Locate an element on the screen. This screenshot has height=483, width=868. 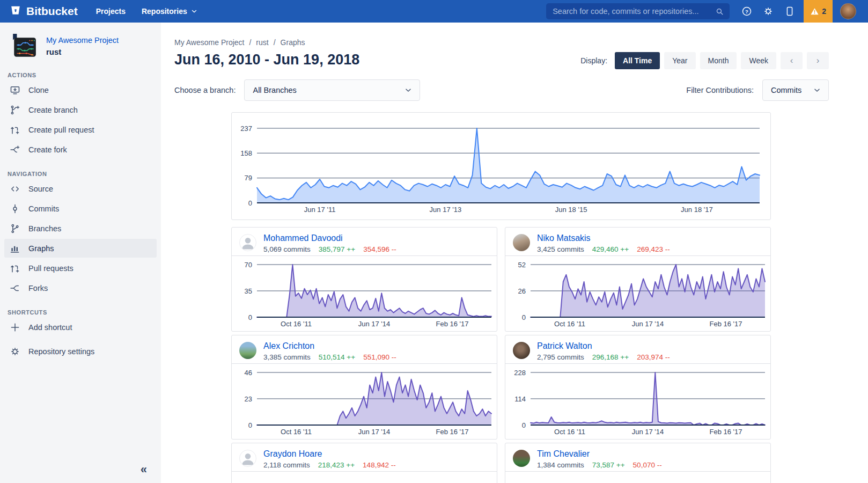
contributor-commits: 3,385 commits is located at coordinates (287, 357).